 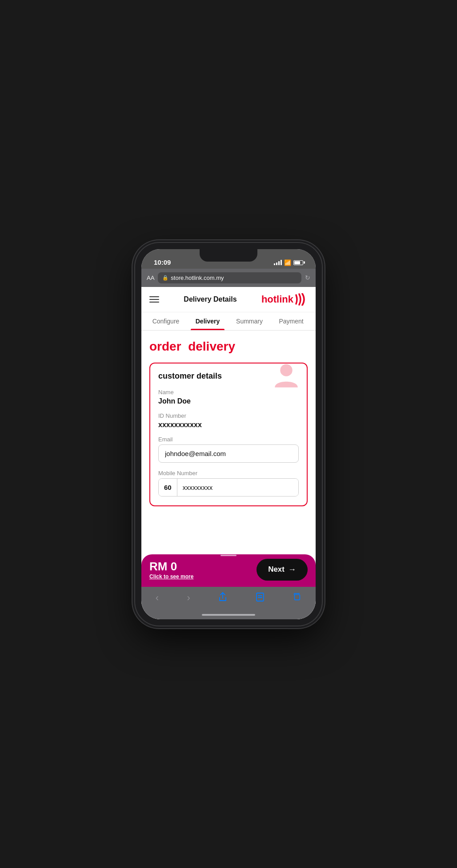 What do you see at coordinates (228, 401) in the screenshot?
I see `name-value: John Doe` at bounding box center [228, 401].